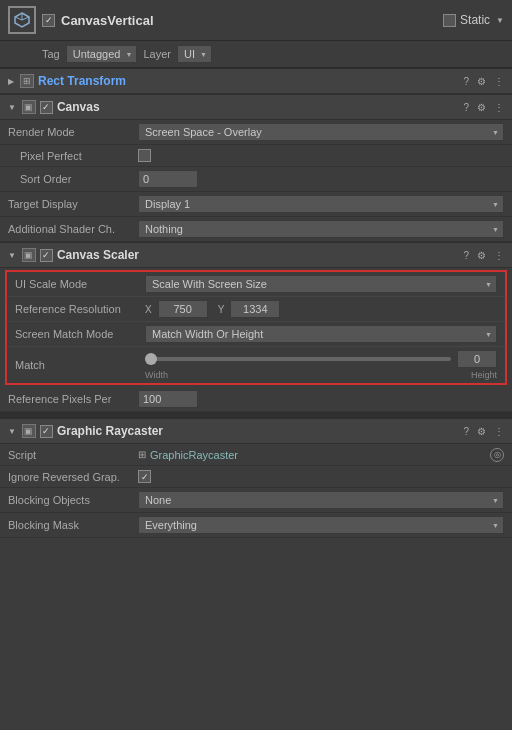 The image size is (512, 730). What do you see at coordinates (22, 20) in the screenshot?
I see `object-icon` at bounding box center [22, 20].